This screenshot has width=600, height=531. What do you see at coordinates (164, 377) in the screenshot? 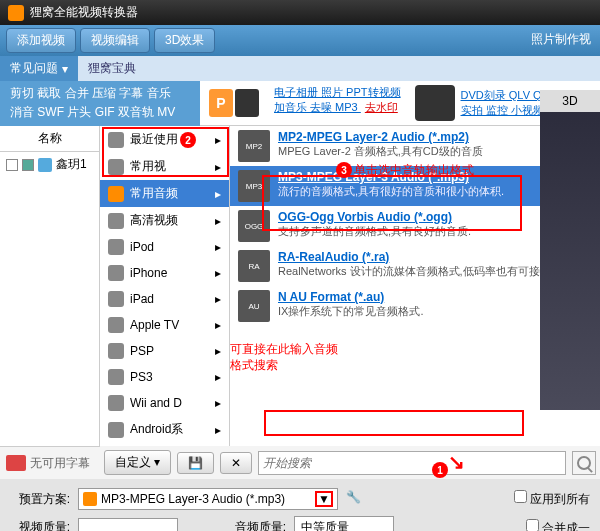
I see `category-item-ps3: PS3▸` at bounding box center [164, 377].